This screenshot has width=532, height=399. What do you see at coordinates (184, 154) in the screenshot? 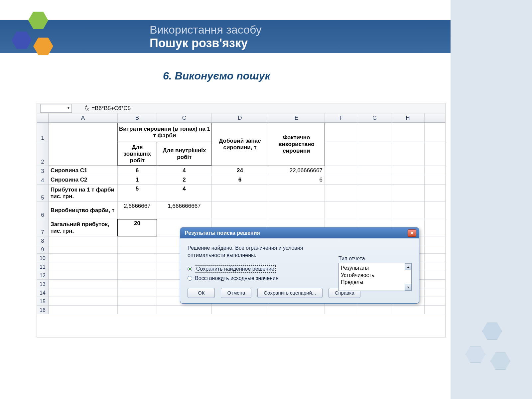
I see `cell-C2: Для внутрішніх робіт` at bounding box center [184, 154].